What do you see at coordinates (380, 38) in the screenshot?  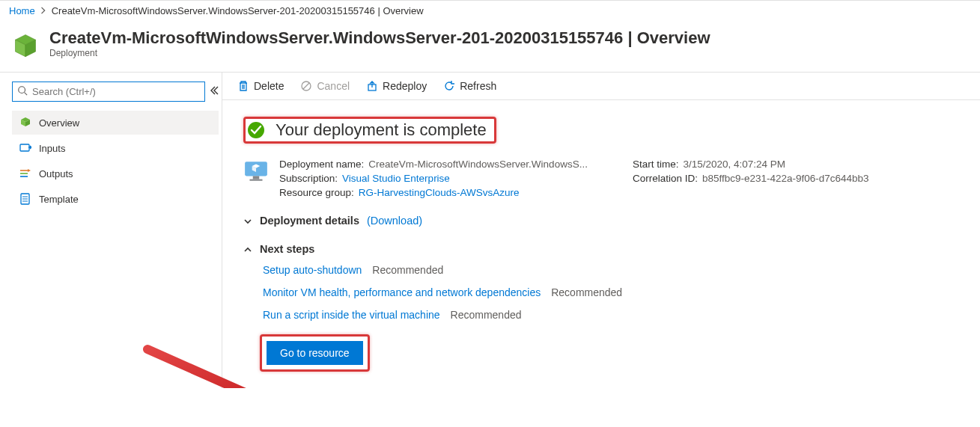 I see `page-title: CreateVm-MicrosoftWindowsServer.WindowsS…` at bounding box center [380, 38].